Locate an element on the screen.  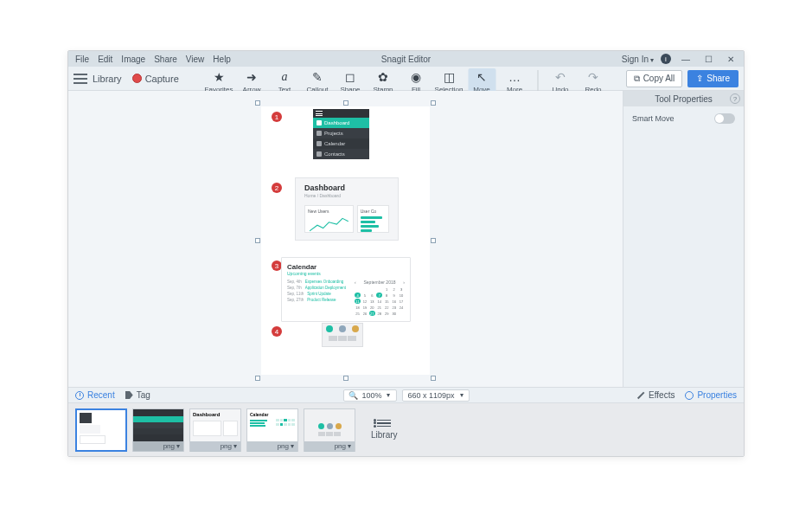
step-badge-1: 1 is located at coordinates (277, 117).